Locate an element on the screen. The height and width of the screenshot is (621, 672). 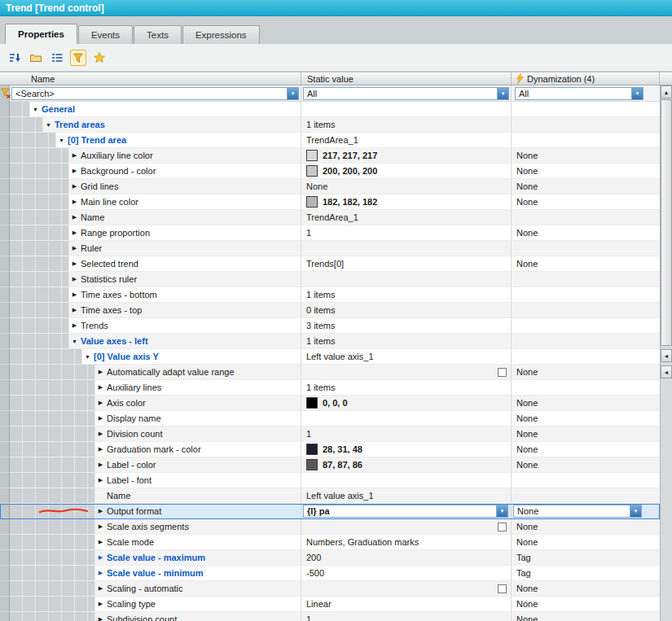
table-row: ▶Graduation mark - color28, 31, 48None is located at coordinates (330, 449).